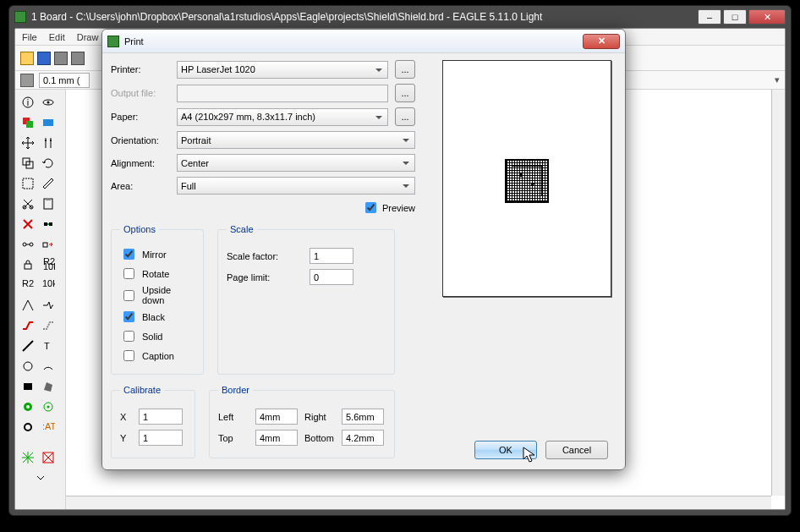  Describe the element at coordinates (28, 427) in the screenshot. I see `hole-tool-icon` at that location.